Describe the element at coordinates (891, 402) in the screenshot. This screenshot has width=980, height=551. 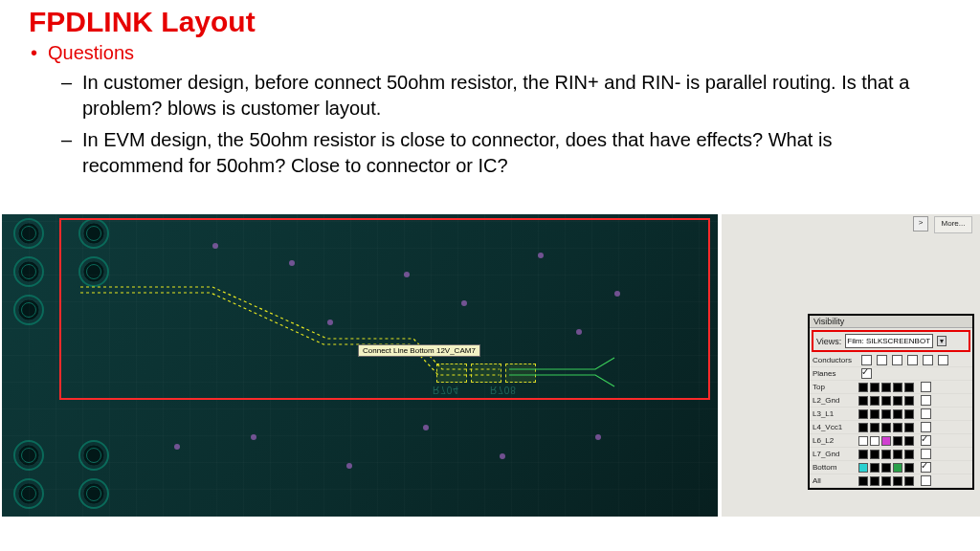
I see `visibility-panel: Visibility Views: ▾ Conductors Planes` at that location.